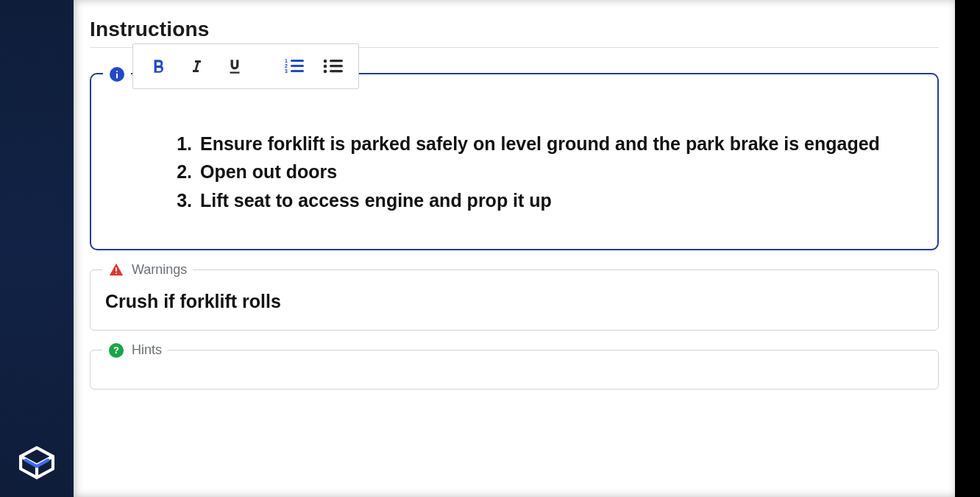  What do you see at coordinates (196, 66) in the screenshot?
I see `italic-button` at bounding box center [196, 66].